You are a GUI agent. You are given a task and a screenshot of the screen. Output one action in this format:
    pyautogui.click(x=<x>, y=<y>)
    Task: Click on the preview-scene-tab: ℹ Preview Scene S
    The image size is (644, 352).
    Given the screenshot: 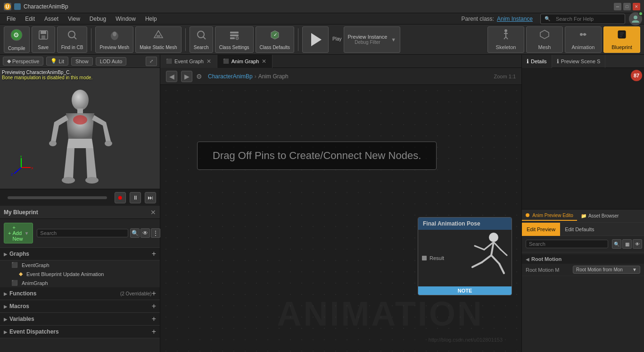 What is the action you would take?
    pyautogui.click(x=579, y=61)
    